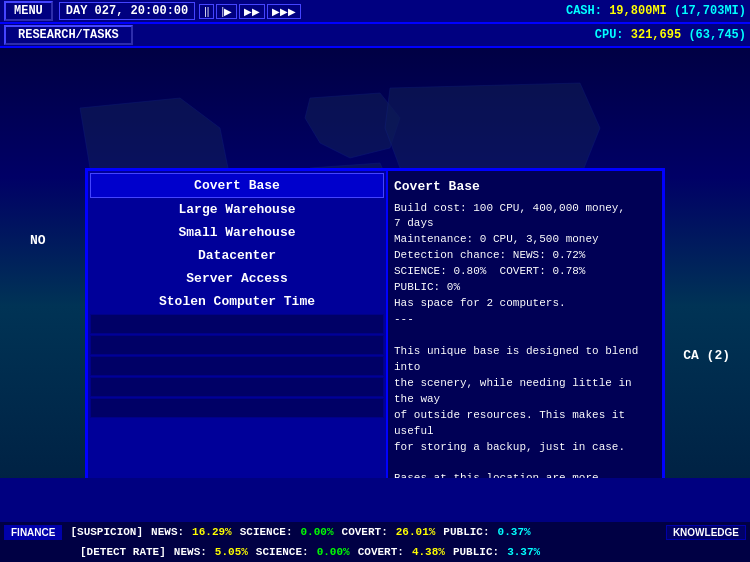  I want to click on detect-science-value: 0.00%, so click(334, 552).